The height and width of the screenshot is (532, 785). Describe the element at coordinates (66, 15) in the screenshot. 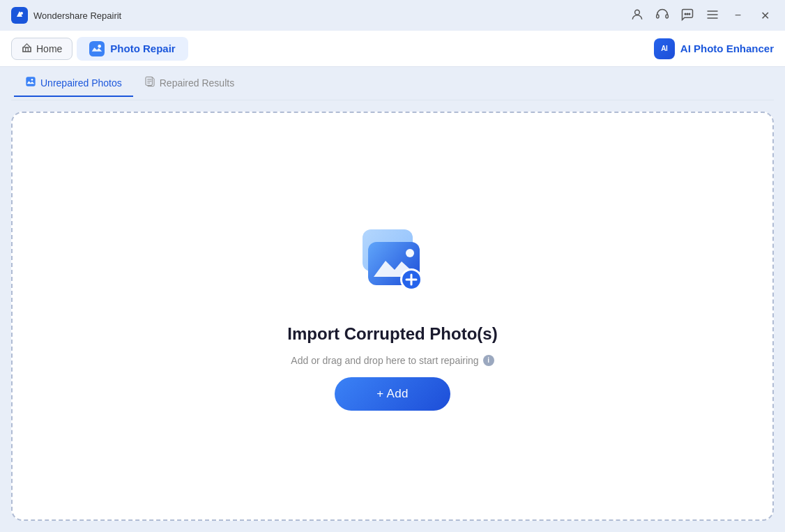

I see `titlebar-left: Wondershare Repairit` at that location.